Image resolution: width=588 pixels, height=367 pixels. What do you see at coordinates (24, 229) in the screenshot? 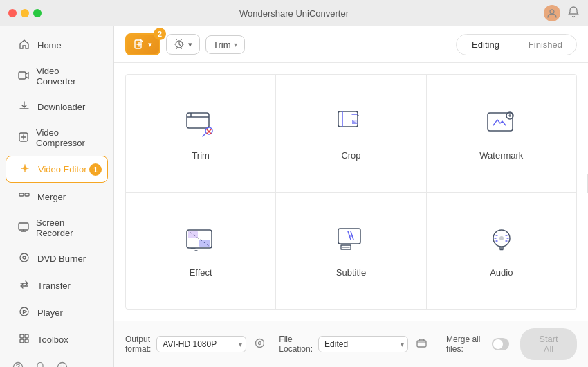
I see `screen-recorder-icon` at bounding box center [24, 229].